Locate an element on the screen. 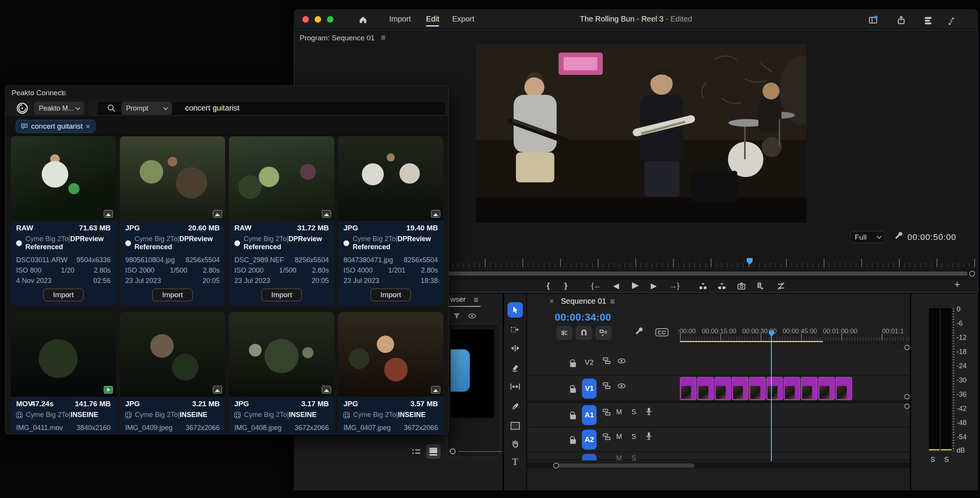  browser-media-tile is located at coordinates (473, 390).